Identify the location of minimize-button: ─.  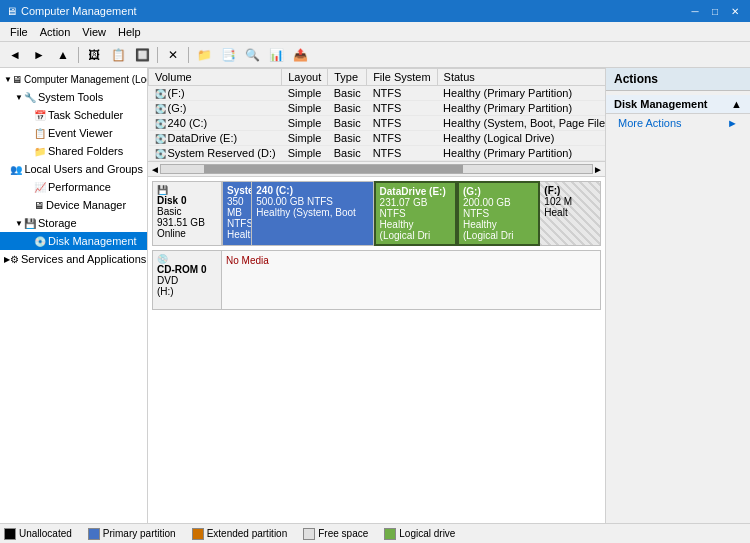
(695, 11).